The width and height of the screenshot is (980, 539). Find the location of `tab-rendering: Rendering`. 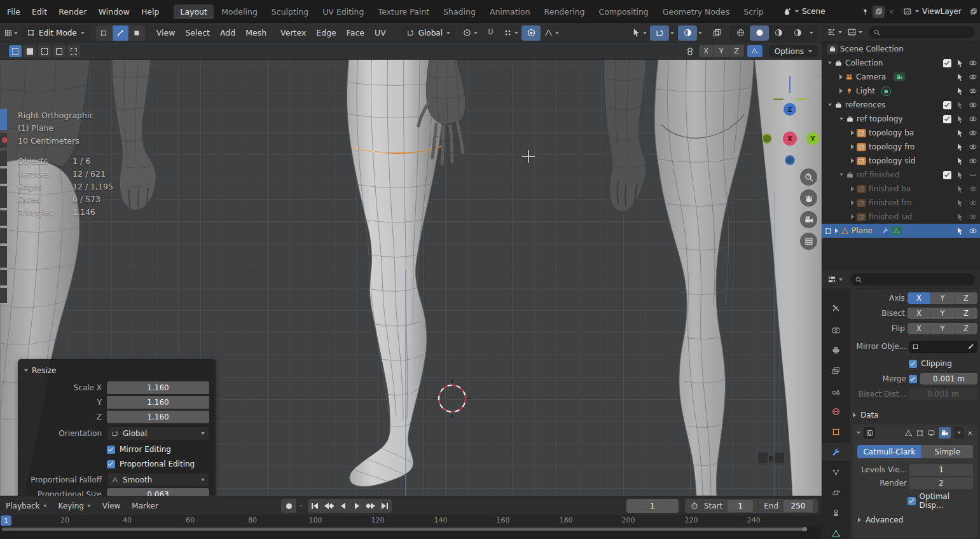

tab-rendering: Rendering is located at coordinates (565, 11).